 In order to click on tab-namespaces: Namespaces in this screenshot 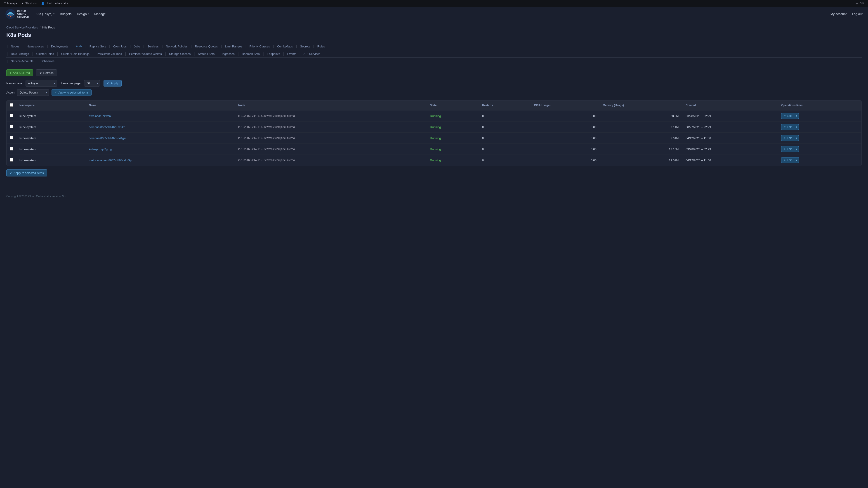, I will do `click(35, 46)`.